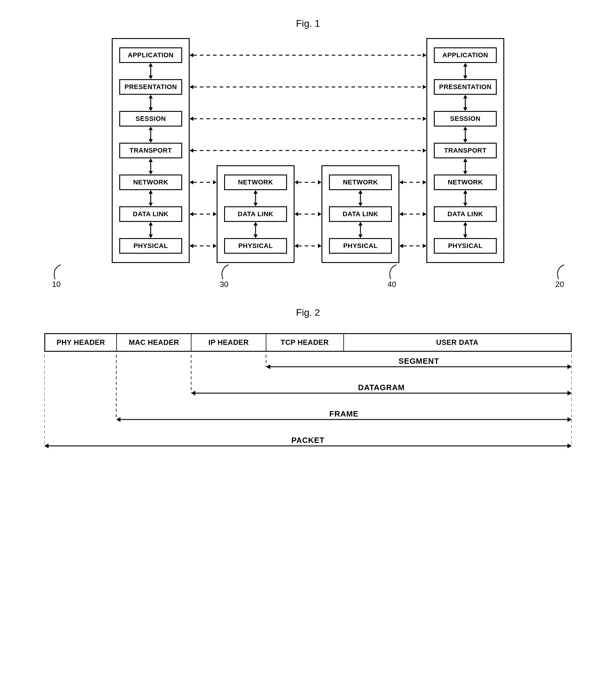 This screenshot has height=675, width=616. I want to click on extent-label: DATAGRAM, so click(381, 388).